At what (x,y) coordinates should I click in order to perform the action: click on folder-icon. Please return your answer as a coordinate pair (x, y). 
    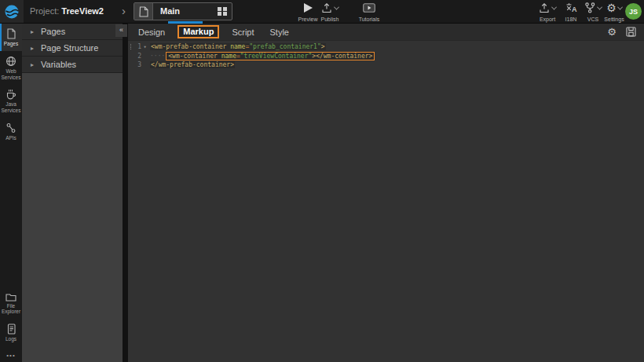
    Looking at the image, I should click on (11, 297).